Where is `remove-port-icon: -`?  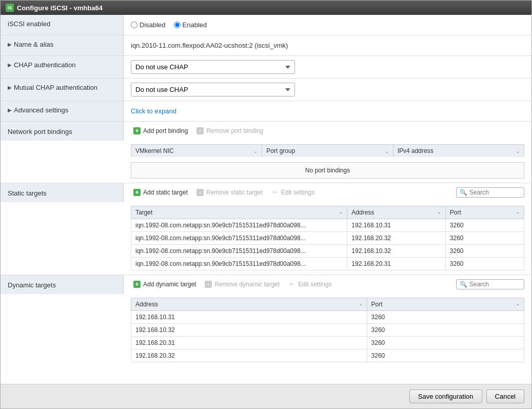
remove-port-icon: - is located at coordinates (200, 131).